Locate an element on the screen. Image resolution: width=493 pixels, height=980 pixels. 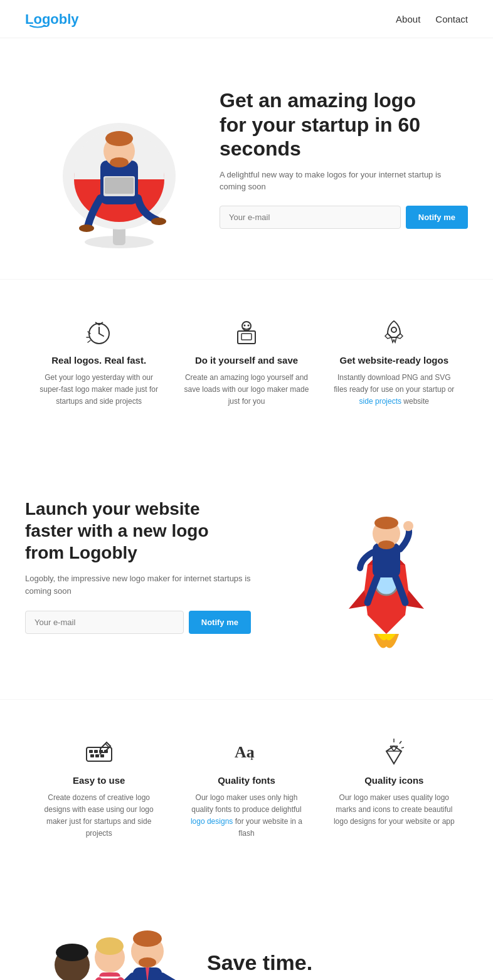
nav-about: About is located at coordinates (408, 19).